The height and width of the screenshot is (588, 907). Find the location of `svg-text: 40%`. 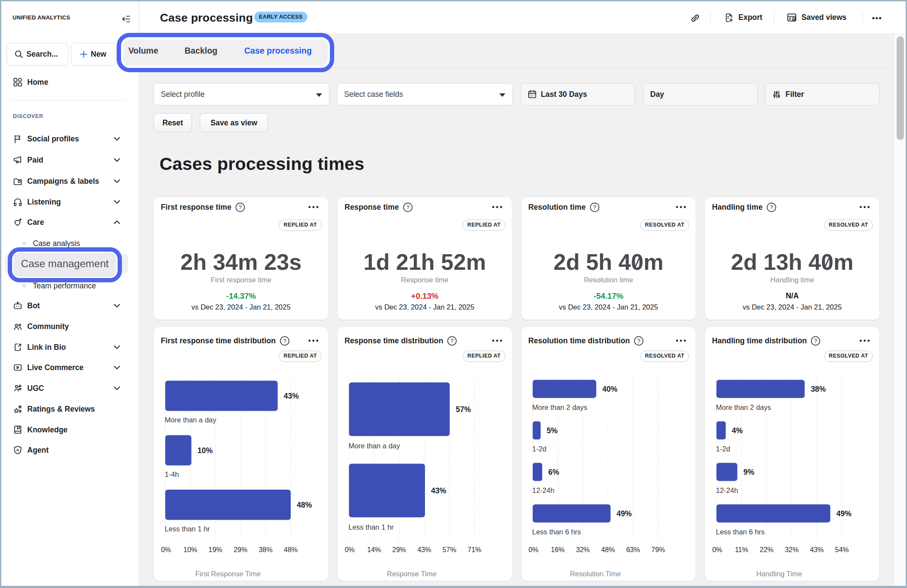

svg-text: 40% is located at coordinates (610, 389).